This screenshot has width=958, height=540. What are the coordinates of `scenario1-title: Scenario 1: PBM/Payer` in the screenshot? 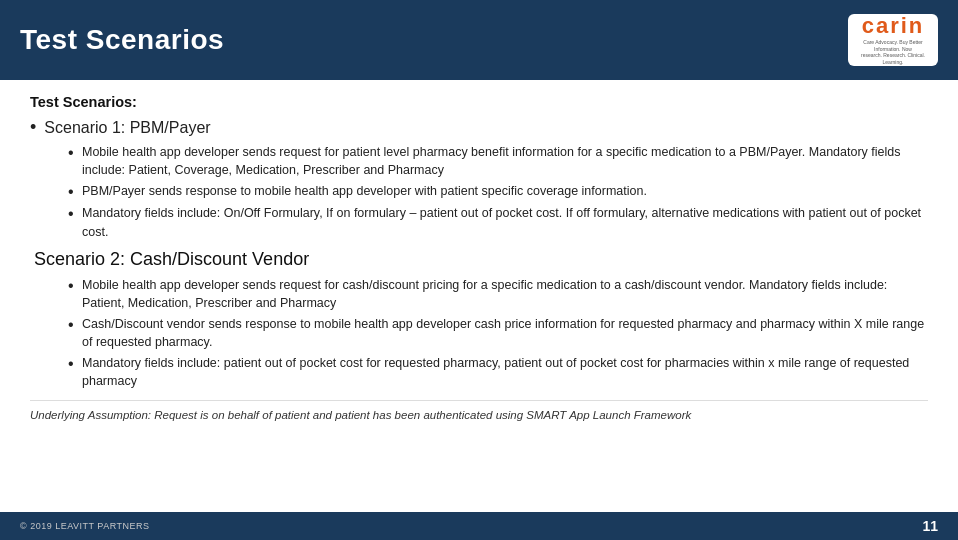 It's located at (127, 128).